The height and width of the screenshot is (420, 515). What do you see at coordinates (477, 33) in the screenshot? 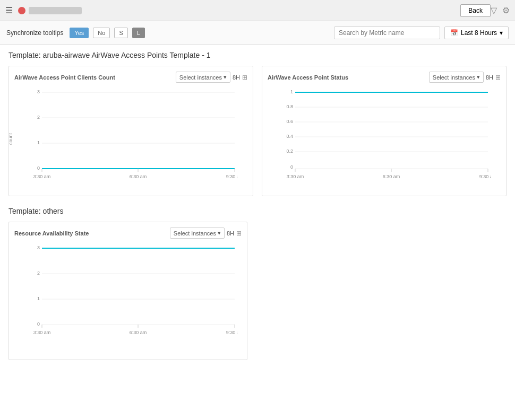
I see `time-range-button: 📅 Last 8 Hours ▾` at bounding box center [477, 33].